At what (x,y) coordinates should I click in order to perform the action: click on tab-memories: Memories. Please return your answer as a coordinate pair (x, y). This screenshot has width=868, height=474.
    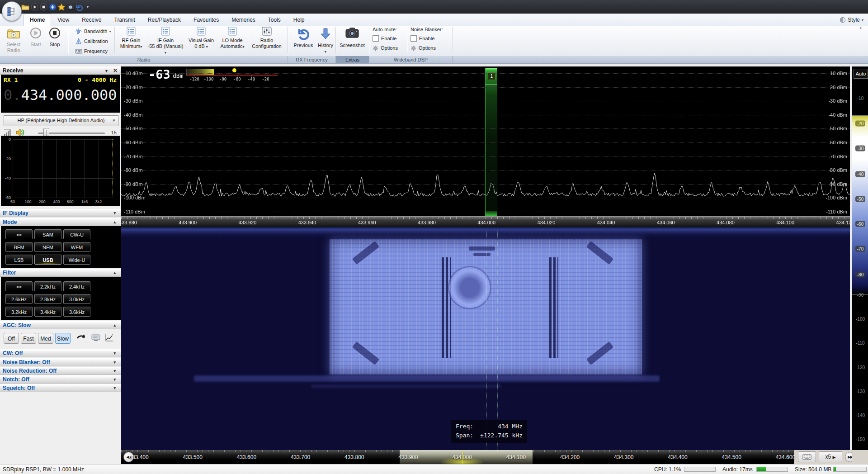
    Looking at the image, I should click on (243, 20).